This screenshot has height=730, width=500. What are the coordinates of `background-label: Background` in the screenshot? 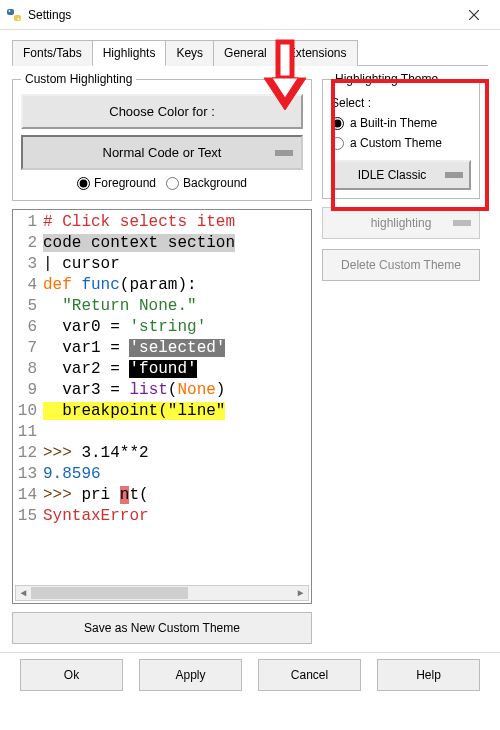 It's located at (215, 183).